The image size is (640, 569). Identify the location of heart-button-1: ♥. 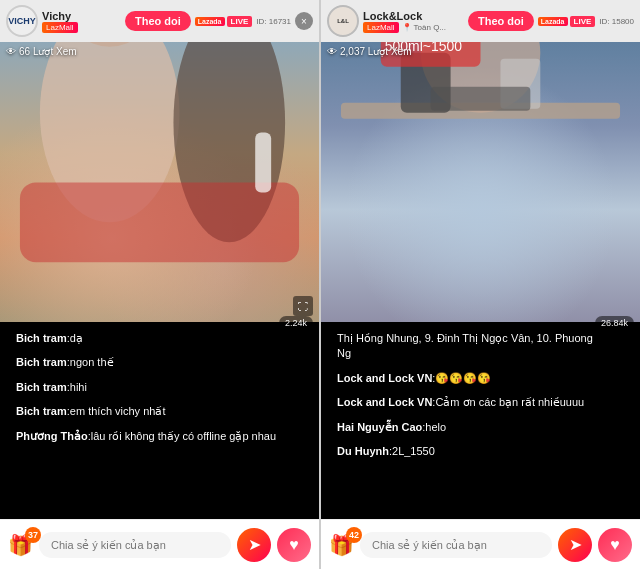
(294, 545).